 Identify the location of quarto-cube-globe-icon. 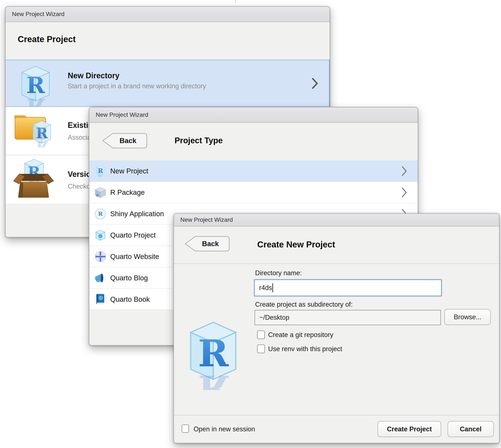
(100, 235).